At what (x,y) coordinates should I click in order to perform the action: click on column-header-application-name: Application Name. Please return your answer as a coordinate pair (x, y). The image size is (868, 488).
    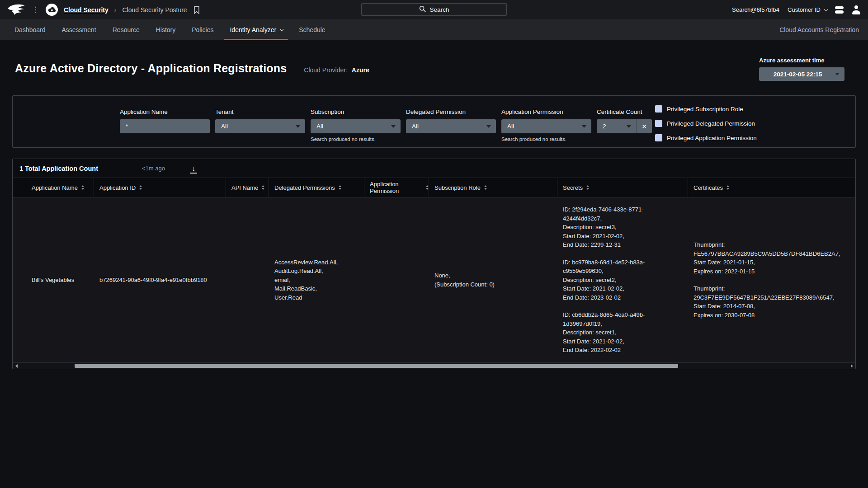
    Looking at the image, I should click on (60, 188).